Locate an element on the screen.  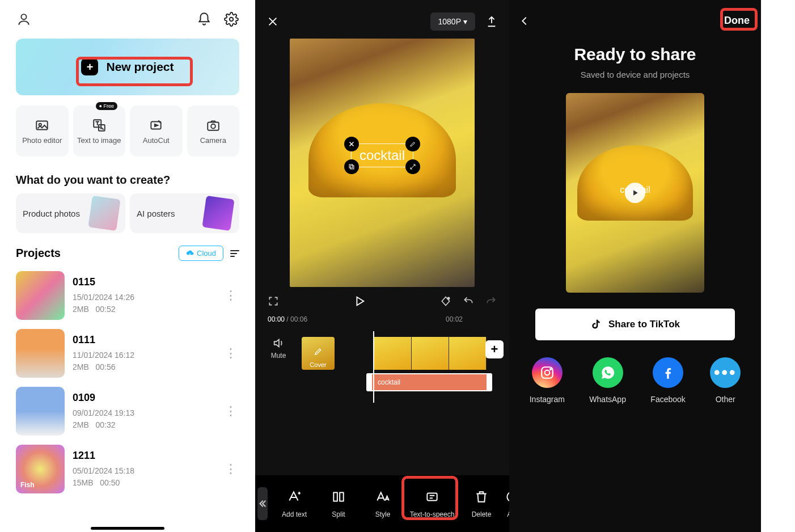
ready-title: Ready to share is located at coordinates (635, 54).